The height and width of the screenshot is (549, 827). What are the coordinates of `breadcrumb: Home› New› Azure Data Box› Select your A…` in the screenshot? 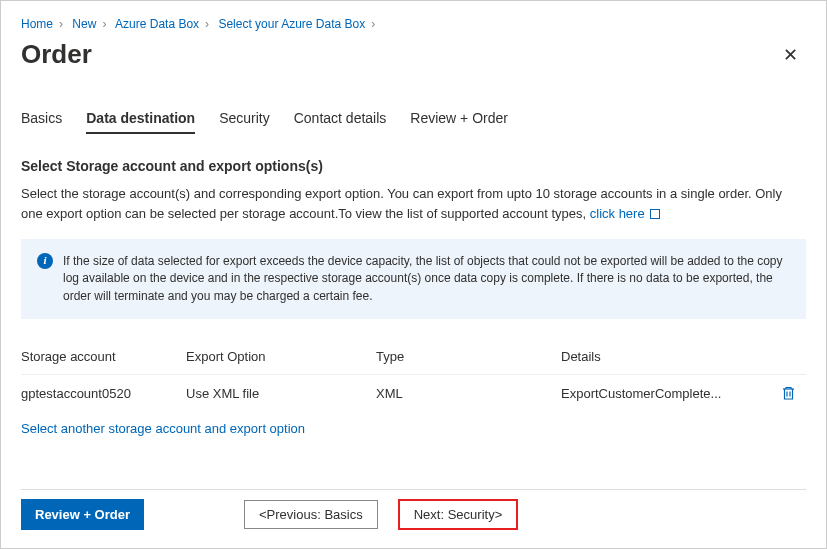 It's located at (414, 24).